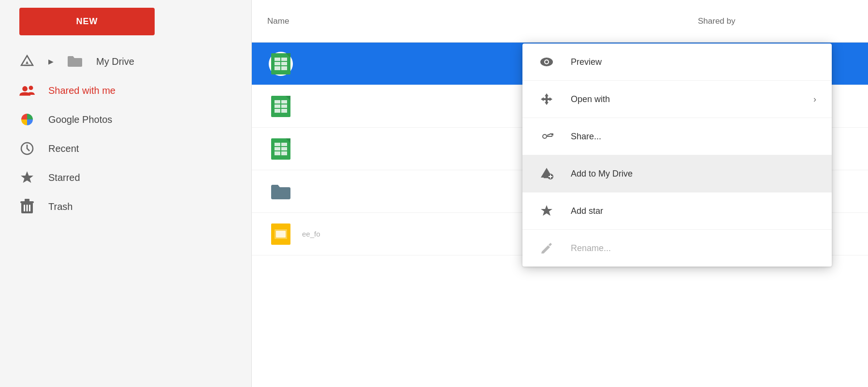 This screenshot has width=868, height=387. I want to click on sidebar-item-label-my-drive: My Drive, so click(115, 62).